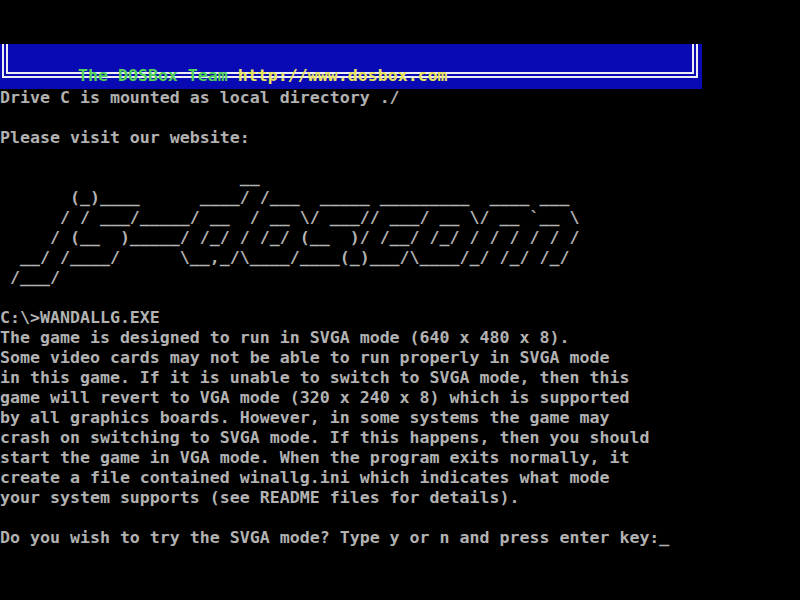  Describe the element at coordinates (158, 76) in the screenshot. I see `dosbox-team-label: The DOSBox Team` at that location.